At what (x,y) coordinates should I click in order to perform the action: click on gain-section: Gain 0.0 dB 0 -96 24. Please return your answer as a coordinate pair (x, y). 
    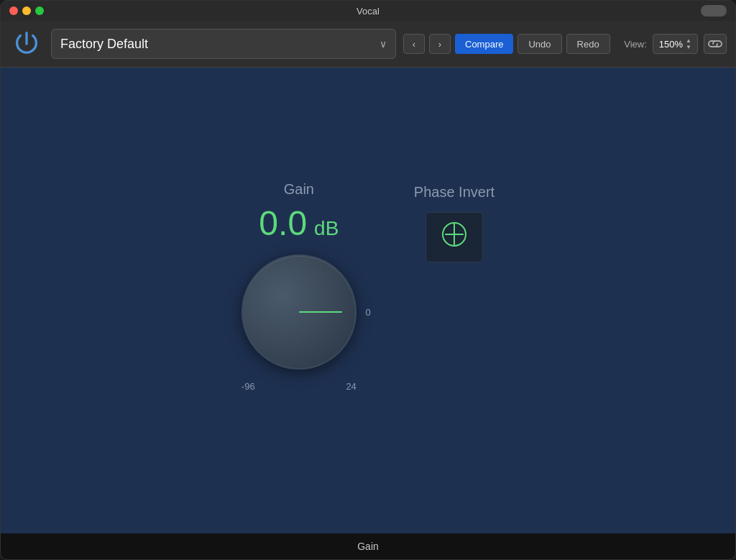
    Looking at the image, I should click on (299, 286).